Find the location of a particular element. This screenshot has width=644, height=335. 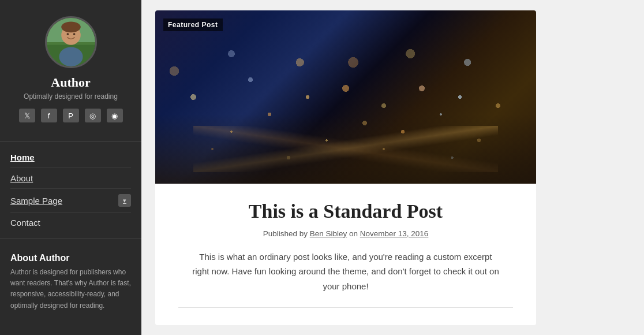

featured-label: Featured Post is located at coordinates (193, 25).